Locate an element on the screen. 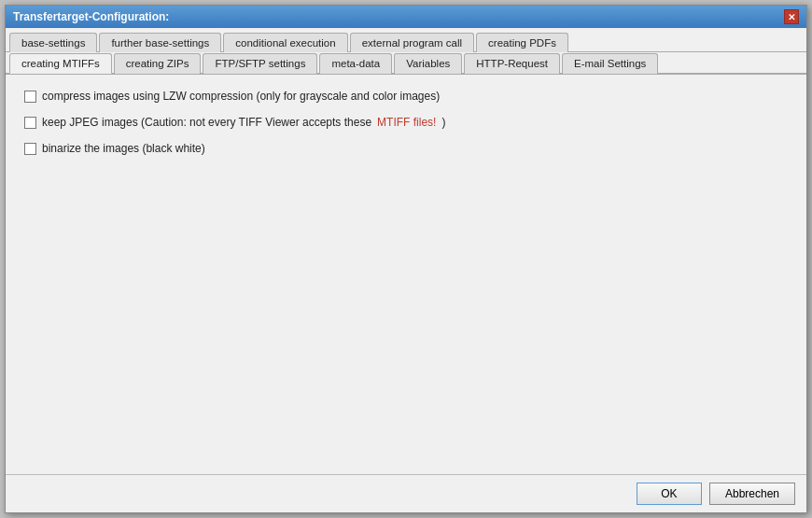 The width and height of the screenshot is (812, 518). title-bar: Transfertarget-Configuration: ✕ is located at coordinates (406, 17).